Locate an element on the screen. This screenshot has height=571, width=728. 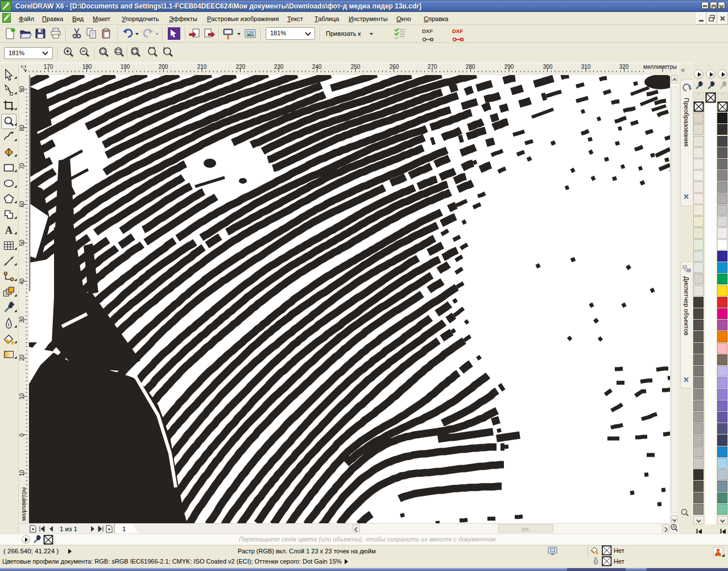
svg-text: 290 is located at coordinates (510, 67).